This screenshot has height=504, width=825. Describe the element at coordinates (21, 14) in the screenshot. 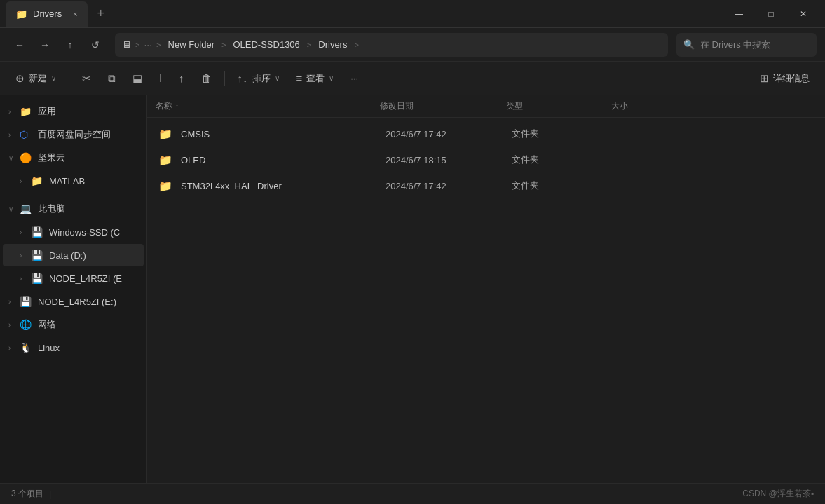

I see `tab-folder-icon: 📁` at that location.